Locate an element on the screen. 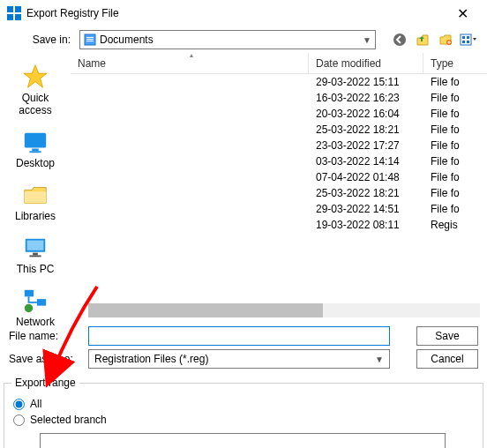 The width and height of the screenshot is (487, 448). table-row: 03-03-2022 14:14File fo is located at coordinates (279, 161).